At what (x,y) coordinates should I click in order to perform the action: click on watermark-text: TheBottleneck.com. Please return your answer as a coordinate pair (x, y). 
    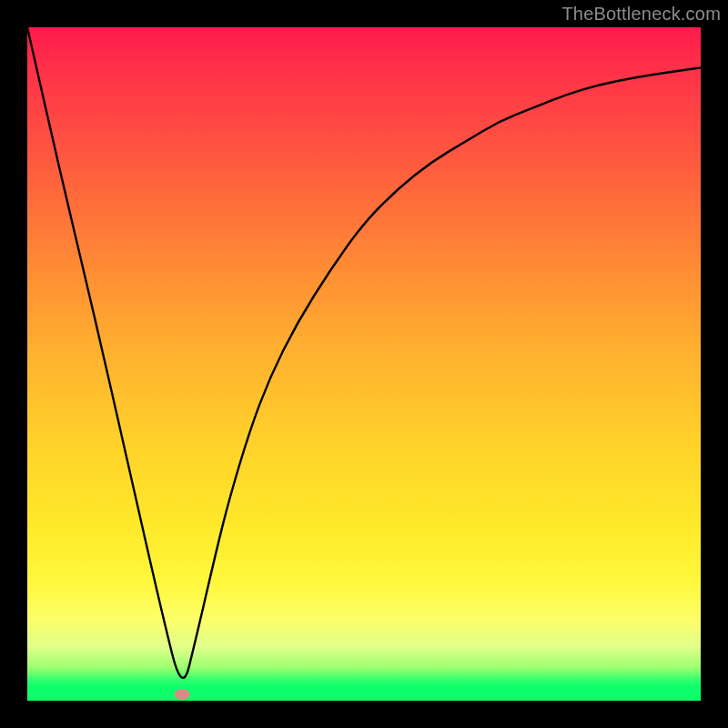
    Looking at the image, I should click on (641, 15).